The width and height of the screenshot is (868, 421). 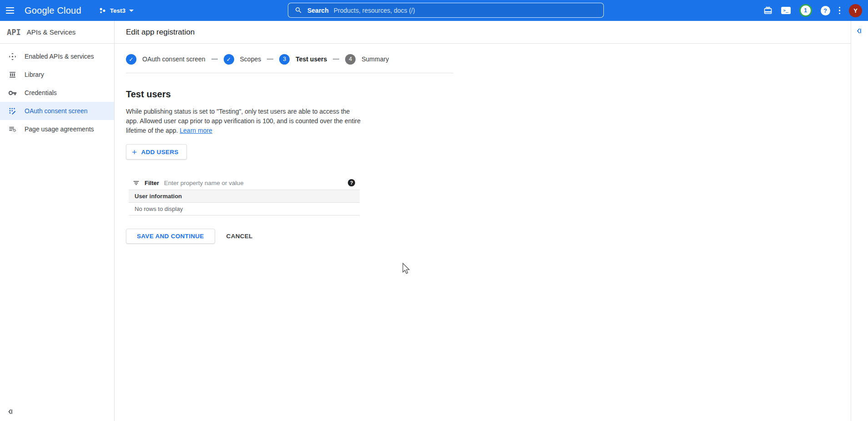 I want to click on page-title: Edit app registration, so click(x=160, y=32).